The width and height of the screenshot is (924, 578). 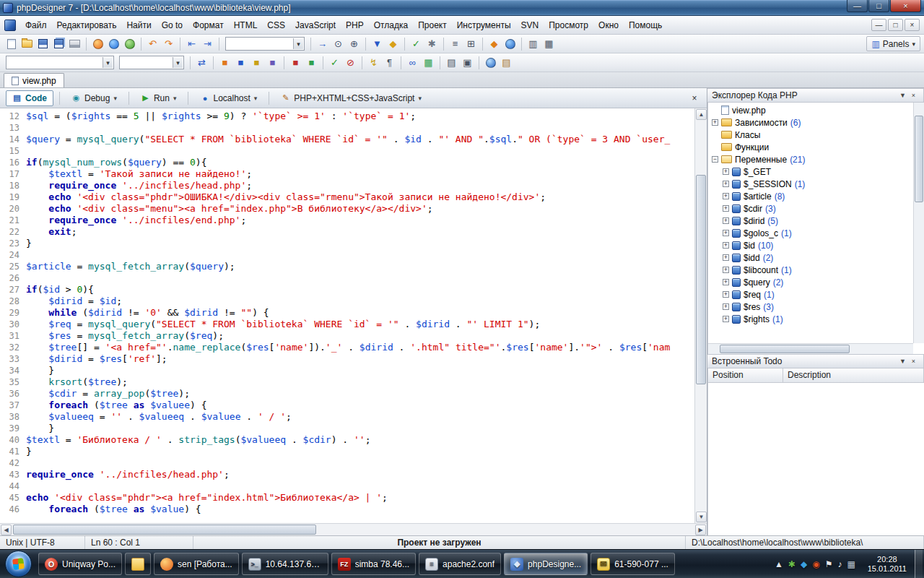 I want to click on mdi-restore-button: □, so click(x=895, y=25).